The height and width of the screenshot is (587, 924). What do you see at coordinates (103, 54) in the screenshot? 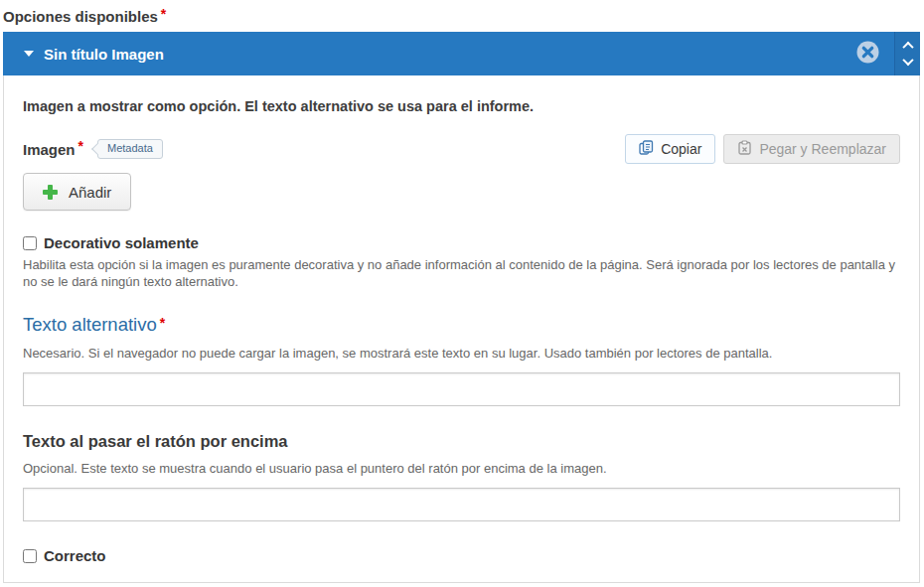
I see `panel-title: Sin título Imagen` at bounding box center [103, 54].